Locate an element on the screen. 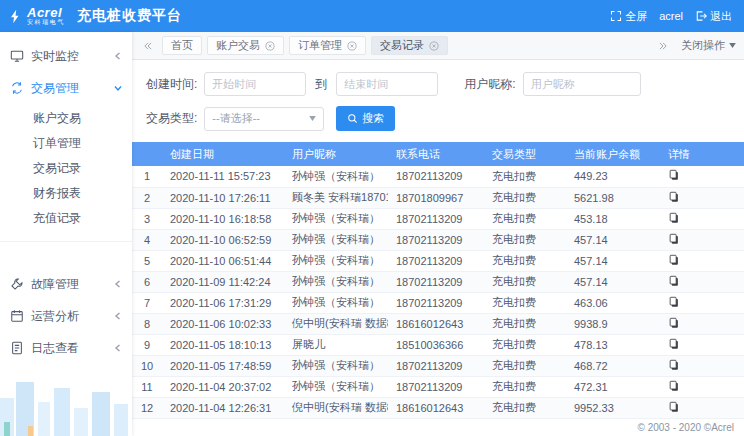 The image size is (744, 436). row-number: 3 is located at coordinates (147, 218).